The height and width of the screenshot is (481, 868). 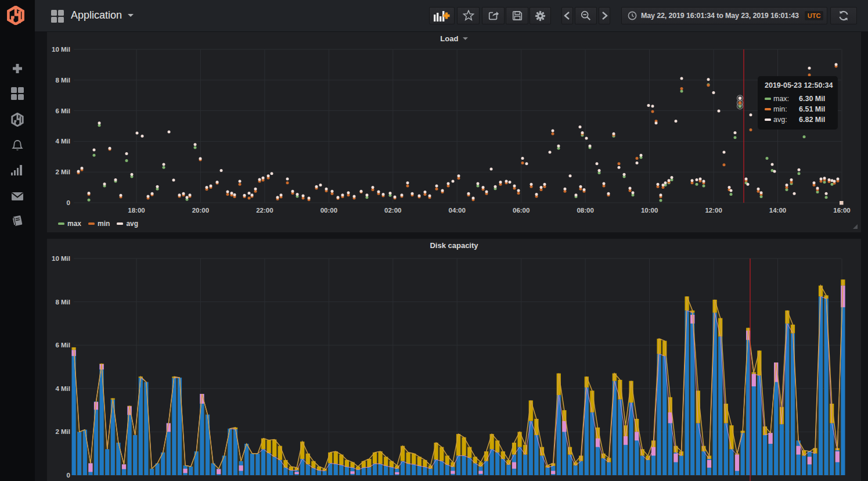 What do you see at coordinates (456, 210) in the screenshot?
I see `svg-text: 04:00` at bounding box center [456, 210].